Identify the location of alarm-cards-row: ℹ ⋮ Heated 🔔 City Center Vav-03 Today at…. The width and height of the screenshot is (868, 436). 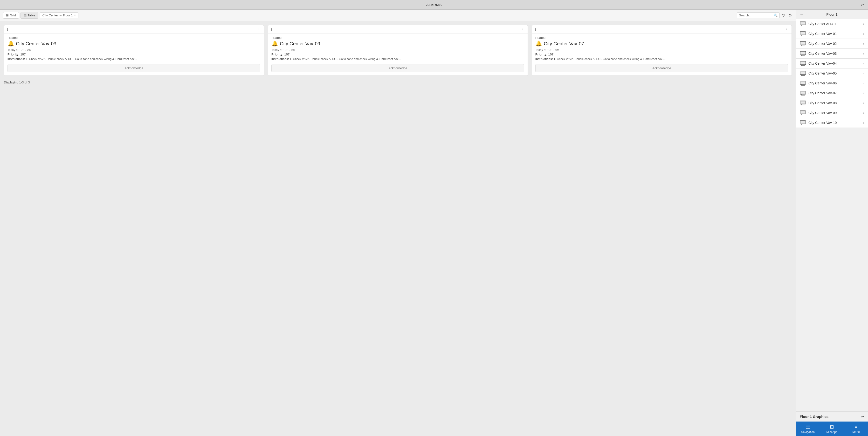
(398, 51).